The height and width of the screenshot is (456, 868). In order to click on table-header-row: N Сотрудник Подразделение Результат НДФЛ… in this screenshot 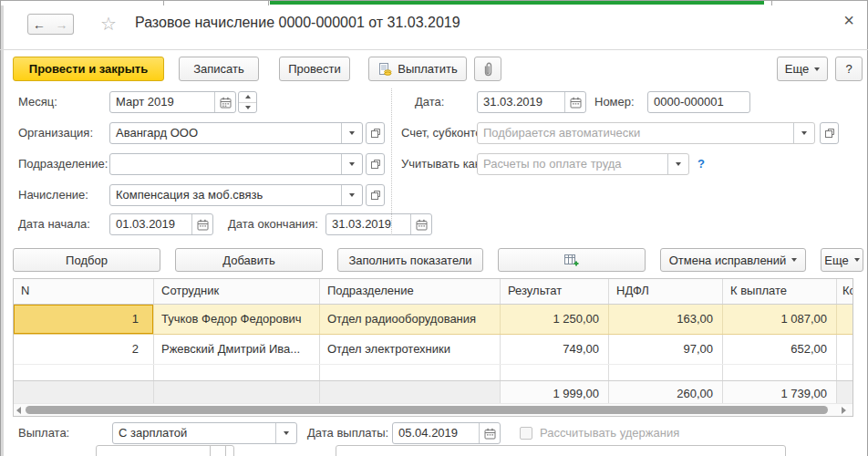, I will do `click(433, 292)`.